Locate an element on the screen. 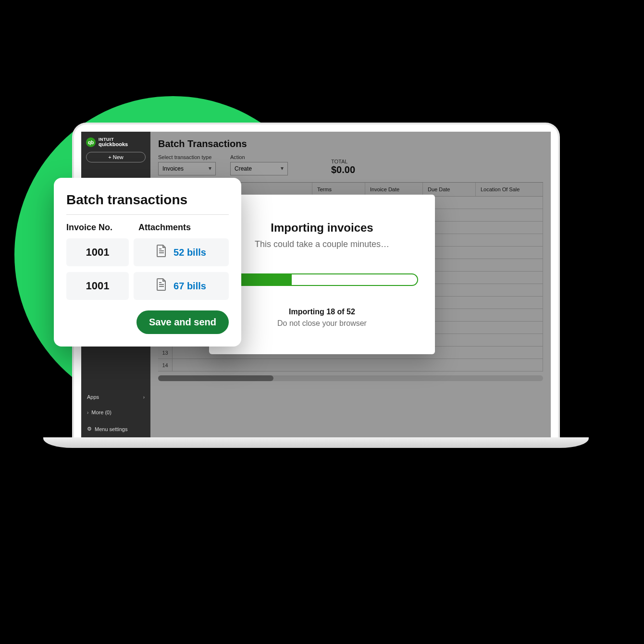 Image resolution: width=644 pixels, height=644 pixels. attachments-cell: 67 bills is located at coordinates (181, 286).